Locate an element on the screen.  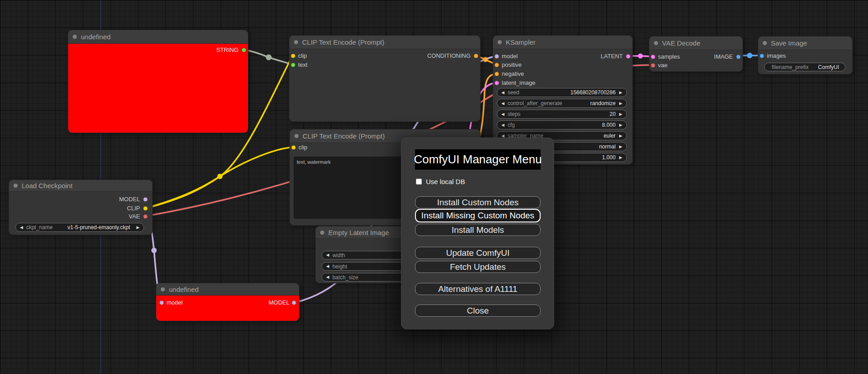
reroute-dot-clip is located at coordinates (220, 176).